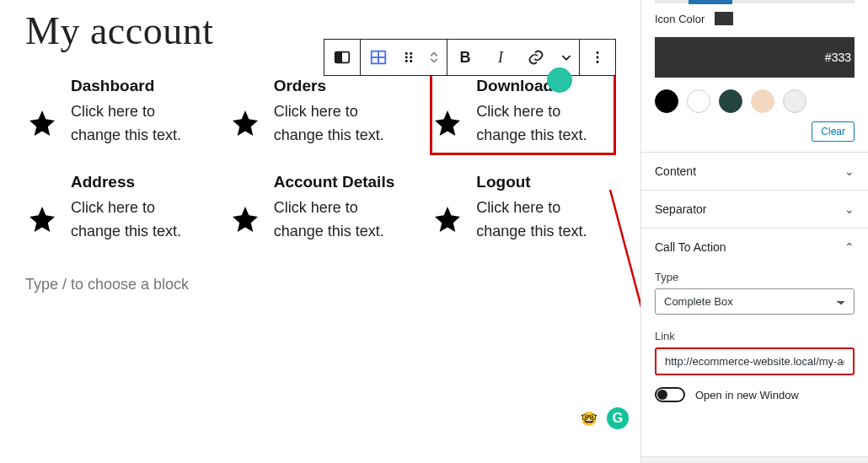 This screenshot has width=868, height=463. Describe the element at coordinates (522, 114) in the screenshot. I see `info-box-downloads: Downloads Click here to change this text…` at that location.